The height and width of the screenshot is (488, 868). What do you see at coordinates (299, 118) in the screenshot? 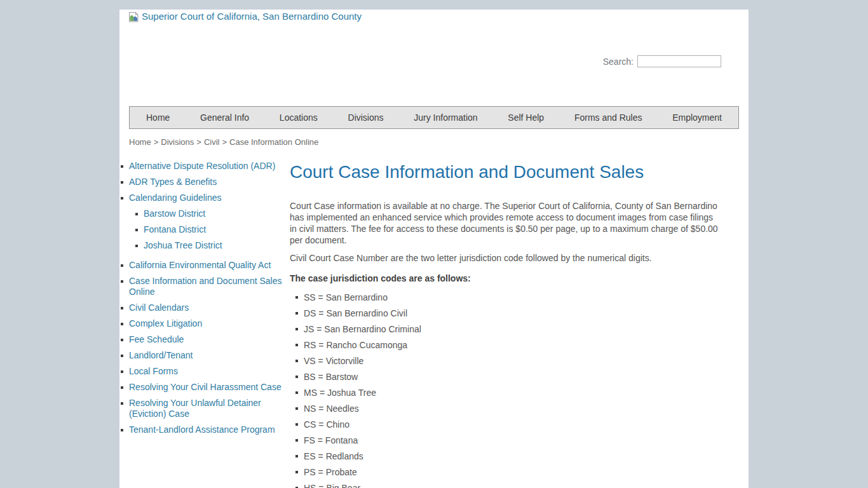
I see `nav-item-locations: Locations` at bounding box center [299, 118].